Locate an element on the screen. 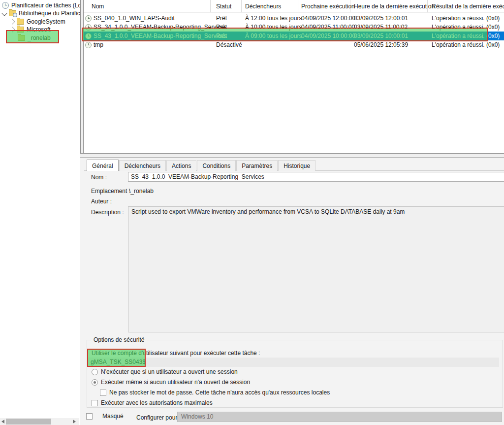 This screenshot has width=504, height=425. header-divider is located at coordinates (294, 13).